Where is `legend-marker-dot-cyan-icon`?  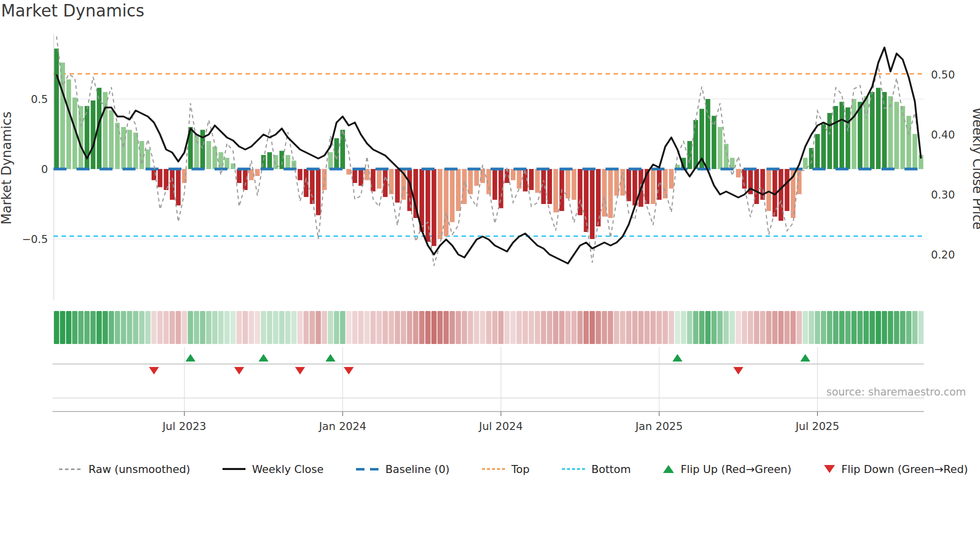 legend-marker-dot-cyan-icon is located at coordinates (574, 469).